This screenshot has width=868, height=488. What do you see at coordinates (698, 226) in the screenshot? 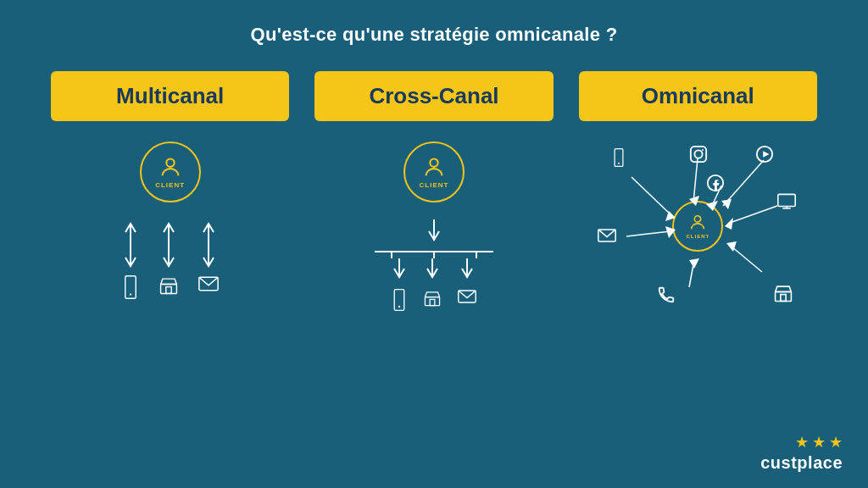
I see `client-circle-omnicanal: CLIENT` at bounding box center [698, 226].